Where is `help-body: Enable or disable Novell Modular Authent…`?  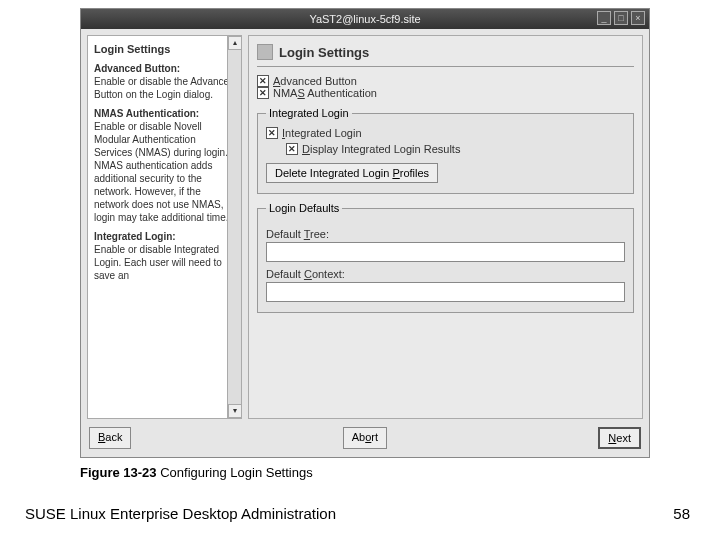
help-body: Enable or disable Novell Modular Authent… is located at coordinates (164, 172).